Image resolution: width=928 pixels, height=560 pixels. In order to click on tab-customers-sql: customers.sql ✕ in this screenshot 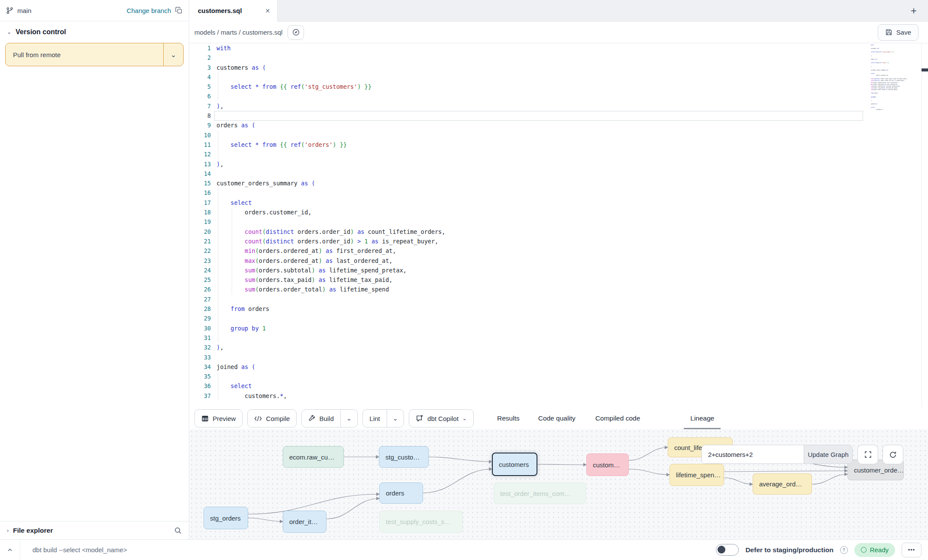, I will do `click(233, 11)`.